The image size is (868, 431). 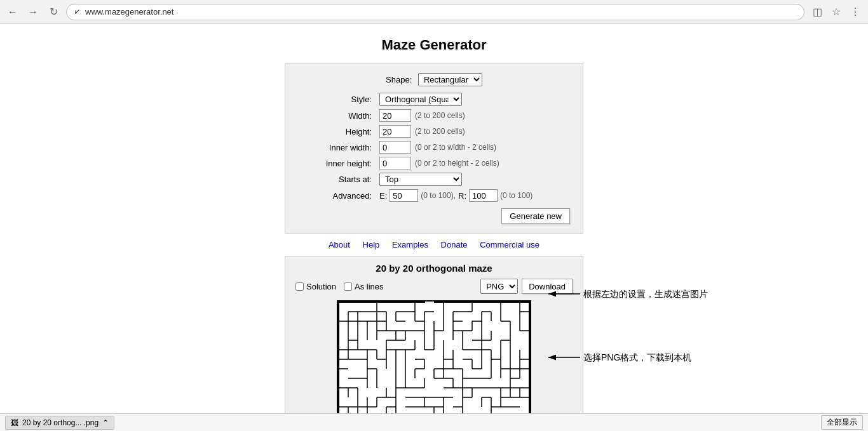 I want to click on browser-actions: ◫ ☆ ⋮, so click(x=836, y=12).